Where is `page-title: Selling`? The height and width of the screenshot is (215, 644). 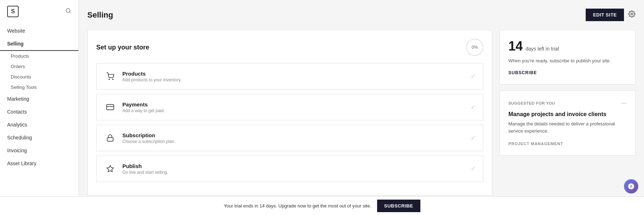 page-title: Selling is located at coordinates (100, 15).